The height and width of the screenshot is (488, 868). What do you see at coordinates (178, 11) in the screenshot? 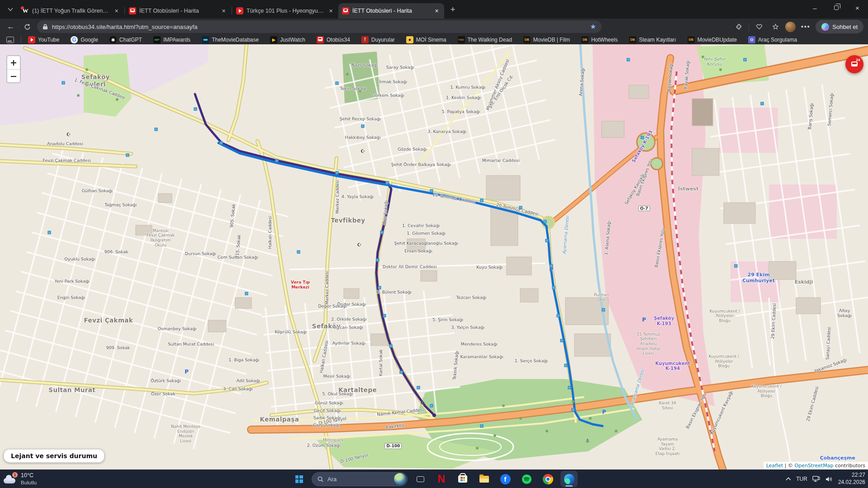
I see `browser-tab-2: İETT Otobüsleri - Harita ×` at bounding box center [178, 11].